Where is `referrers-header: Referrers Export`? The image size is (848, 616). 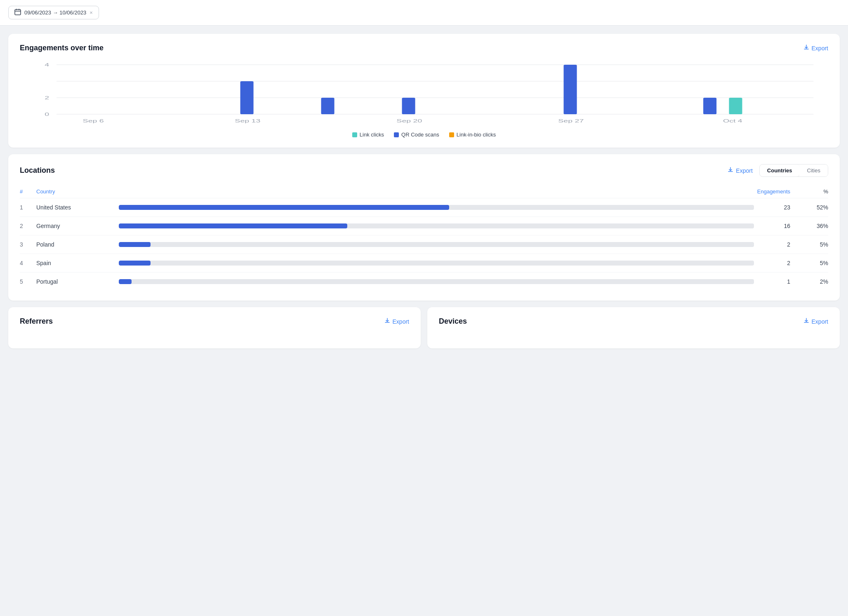 referrers-header: Referrers Export is located at coordinates (214, 322).